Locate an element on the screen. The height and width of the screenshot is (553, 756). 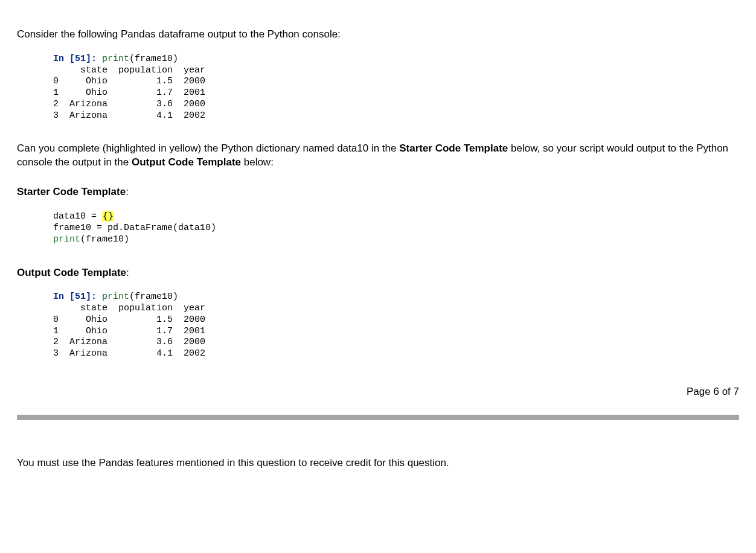
intro-text: Consider the following Pandas dataframe … is located at coordinates (378, 35).